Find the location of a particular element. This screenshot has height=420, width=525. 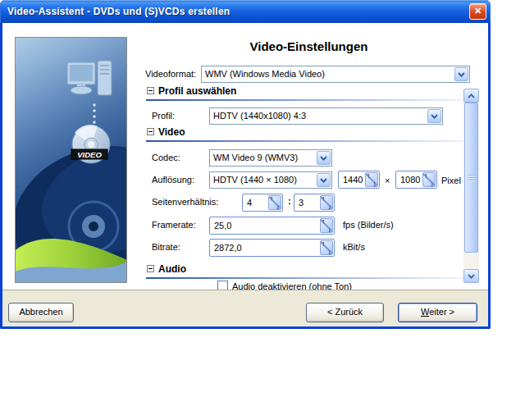

page-title: Video-Einstellungen is located at coordinates (308, 46).